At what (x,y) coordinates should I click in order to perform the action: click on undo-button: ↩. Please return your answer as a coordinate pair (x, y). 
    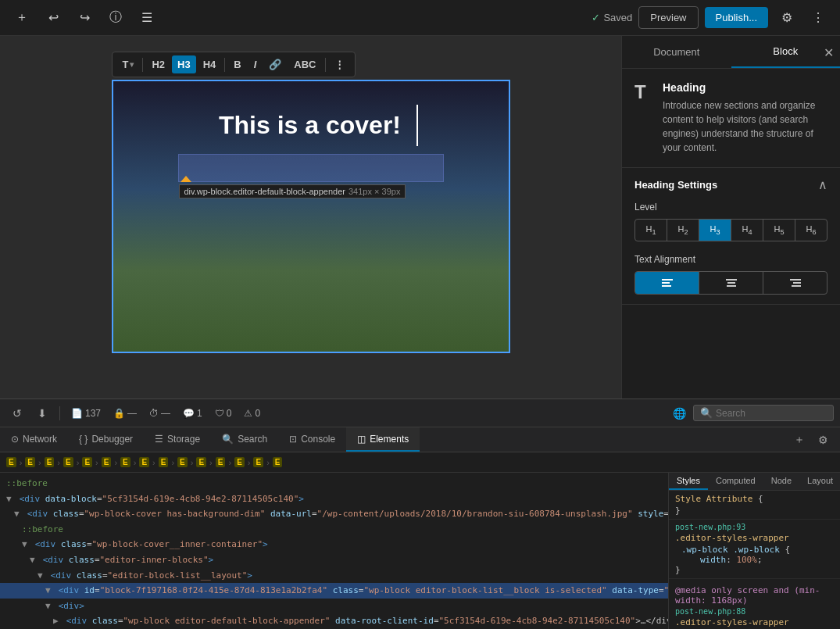
    Looking at the image, I should click on (53, 18).